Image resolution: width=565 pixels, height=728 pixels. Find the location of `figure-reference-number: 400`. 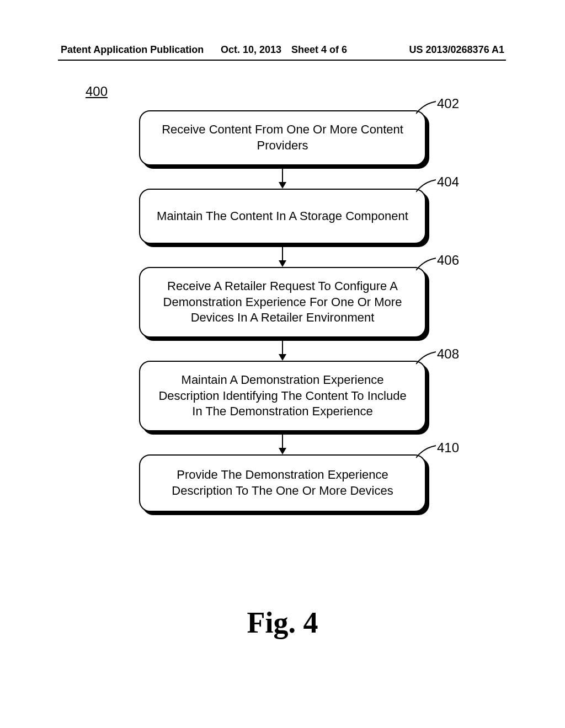

figure-reference-number: 400 is located at coordinates (97, 92).